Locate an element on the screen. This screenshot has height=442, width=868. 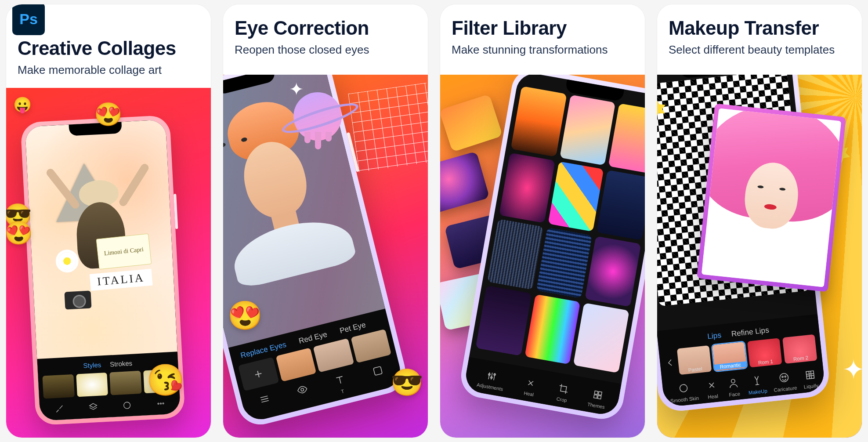
tool-themes: Themes is located at coordinates (597, 398).